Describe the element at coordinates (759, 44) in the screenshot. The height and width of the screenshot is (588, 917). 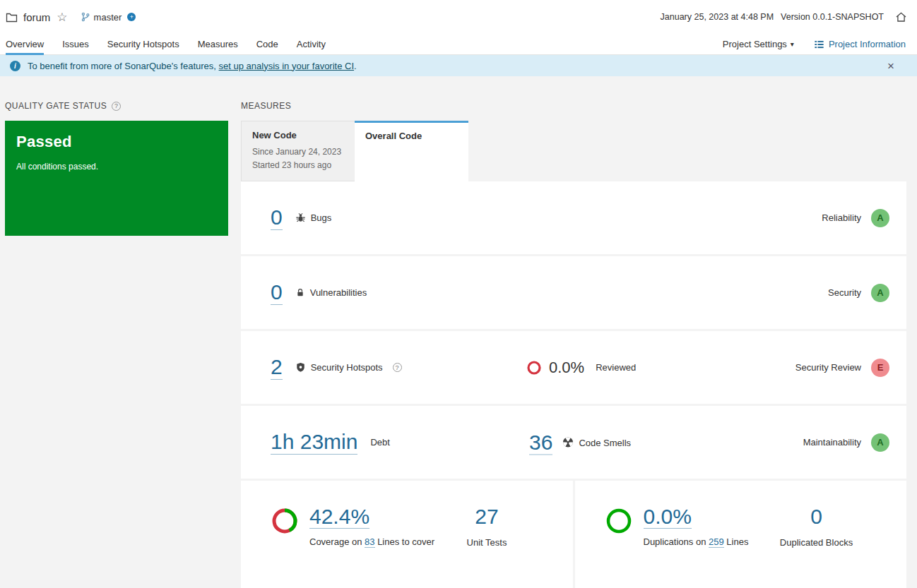
I see `project-settings-dropdown: Project Settings ▾` at that location.